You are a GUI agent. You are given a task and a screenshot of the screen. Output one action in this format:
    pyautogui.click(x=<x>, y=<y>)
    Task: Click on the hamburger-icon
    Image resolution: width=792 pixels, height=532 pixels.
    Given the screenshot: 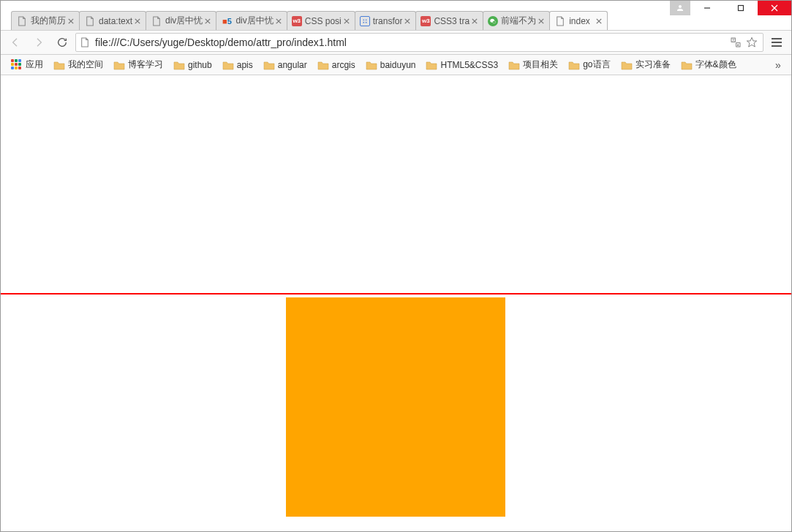 What is the action you would take?
    pyautogui.click(x=777, y=42)
    